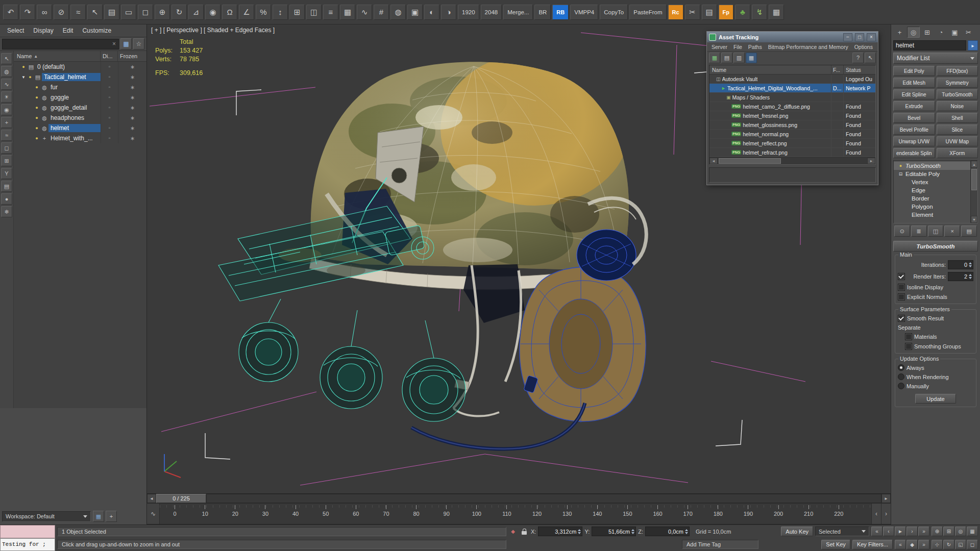 This screenshot has width=980, height=551. What do you see at coordinates (668, 532) in the screenshot?
I see `z-coordinate-field: 0,0cm` at bounding box center [668, 532].